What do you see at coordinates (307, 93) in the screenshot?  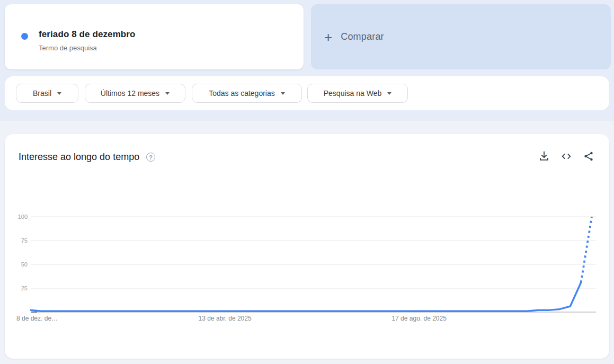 I see `filter-bar: Brasil Últimos 12 meses Todas as categor…` at bounding box center [307, 93].